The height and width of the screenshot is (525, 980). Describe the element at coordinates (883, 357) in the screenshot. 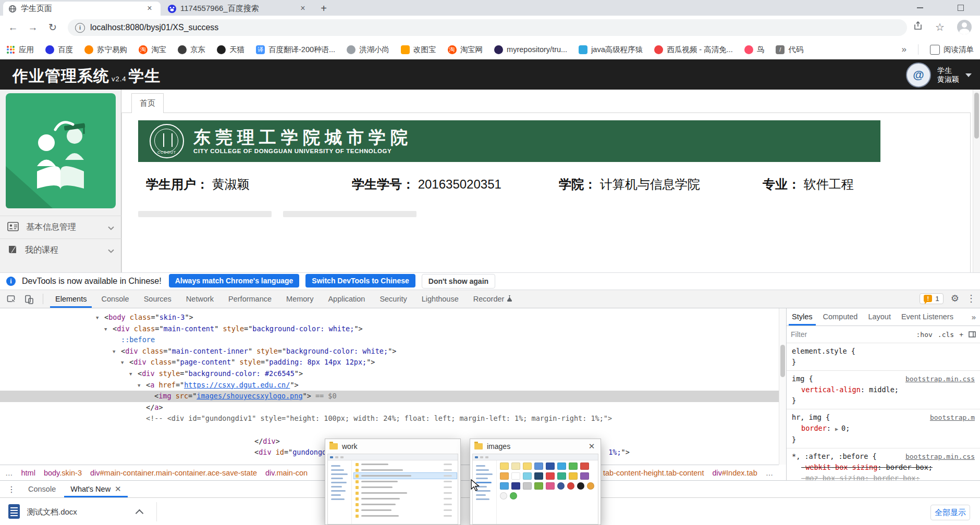

I see `css-rule: element.style {}` at that location.